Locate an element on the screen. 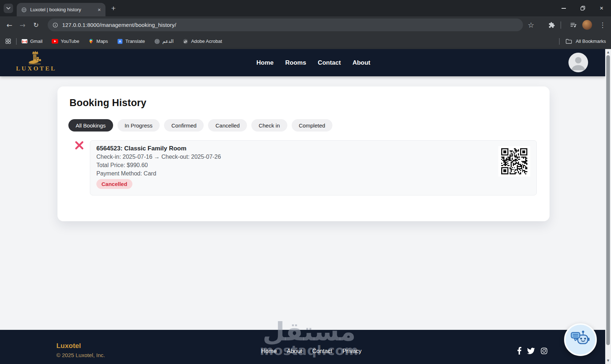 The height and width of the screenshot is (364, 611). footer-links: Home About Contact Privacy is located at coordinates (311, 351).